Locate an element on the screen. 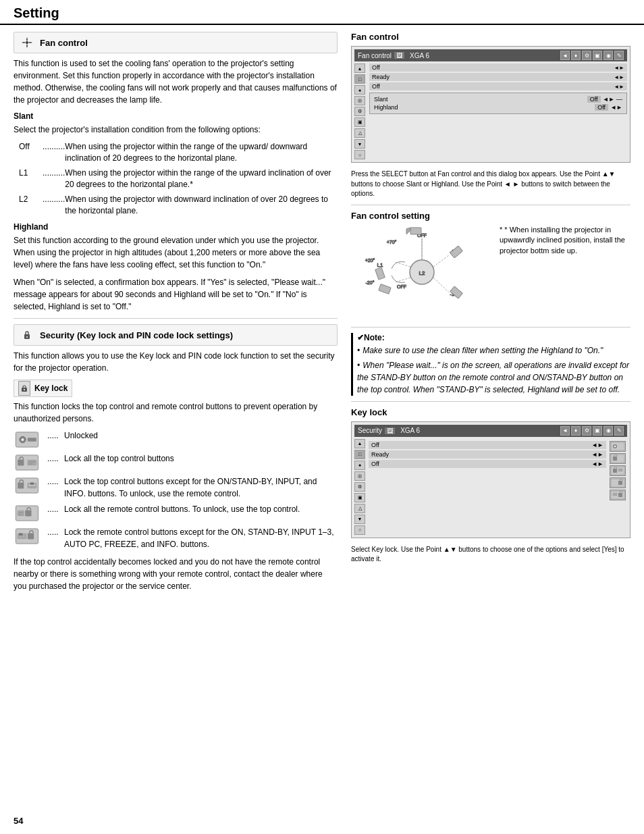 This screenshot has height=834, width=644. highland-body1: Set this function according to the groun… is located at coordinates (176, 253).